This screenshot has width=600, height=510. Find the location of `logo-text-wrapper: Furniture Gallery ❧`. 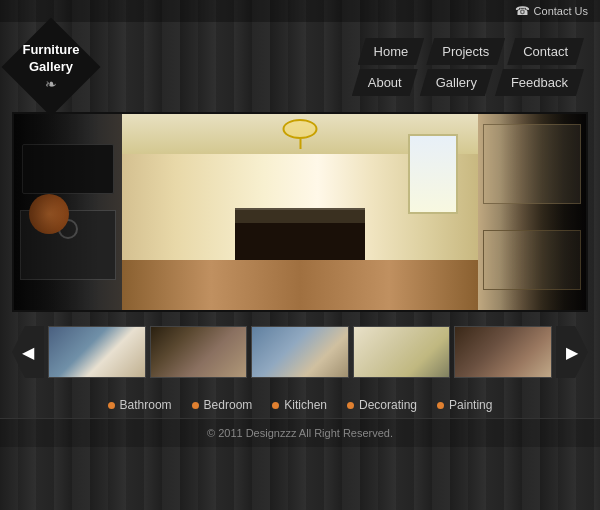

logo-text-wrapper: Furniture Gallery ❧ is located at coordinates (50, 67).